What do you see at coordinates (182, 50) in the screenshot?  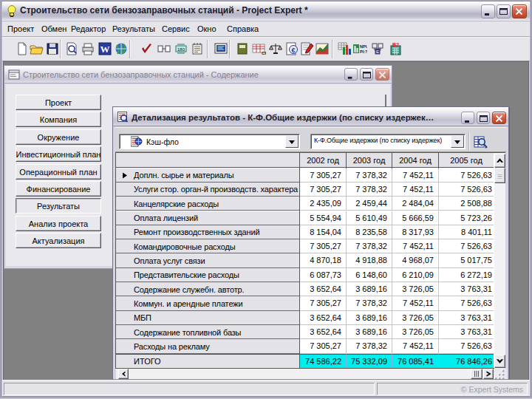 I see `svg-text: 180` at bounding box center [182, 50].